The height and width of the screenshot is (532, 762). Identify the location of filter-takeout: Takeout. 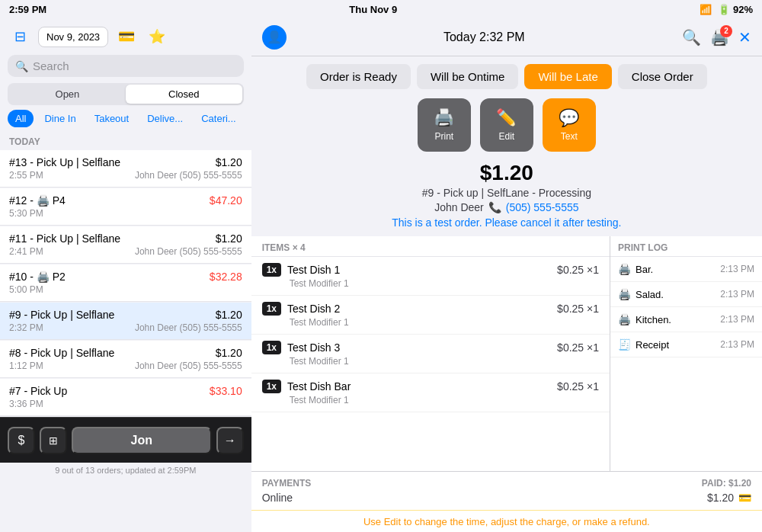
(112, 119).